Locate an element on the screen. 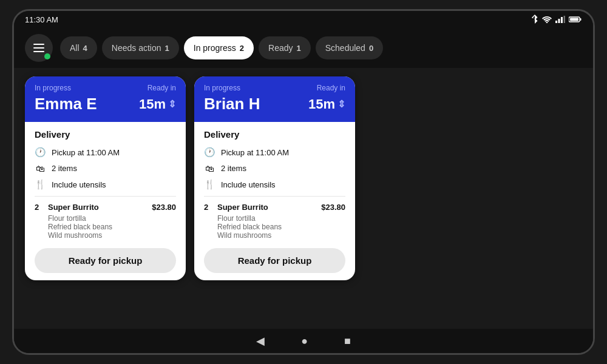 This screenshot has width=607, height=364. order2-pickup-button: Ready for pickup is located at coordinates (274, 261).